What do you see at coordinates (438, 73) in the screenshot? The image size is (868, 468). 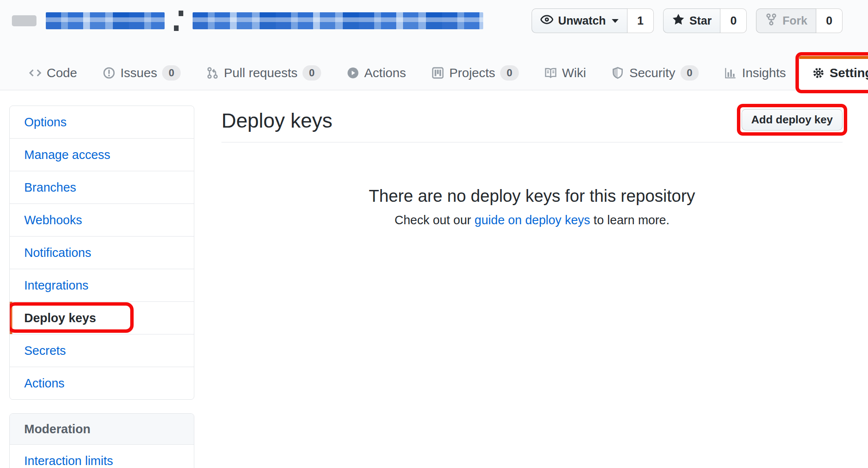 I see `project-board-icon` at bounding box center [438, 73].